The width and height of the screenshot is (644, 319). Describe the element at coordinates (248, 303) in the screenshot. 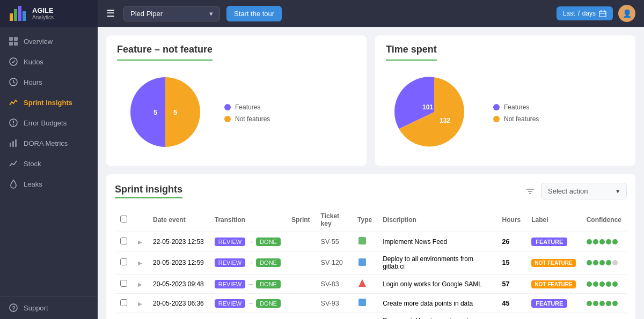

I see `row-transition: REVIEW → DONE` at that location.